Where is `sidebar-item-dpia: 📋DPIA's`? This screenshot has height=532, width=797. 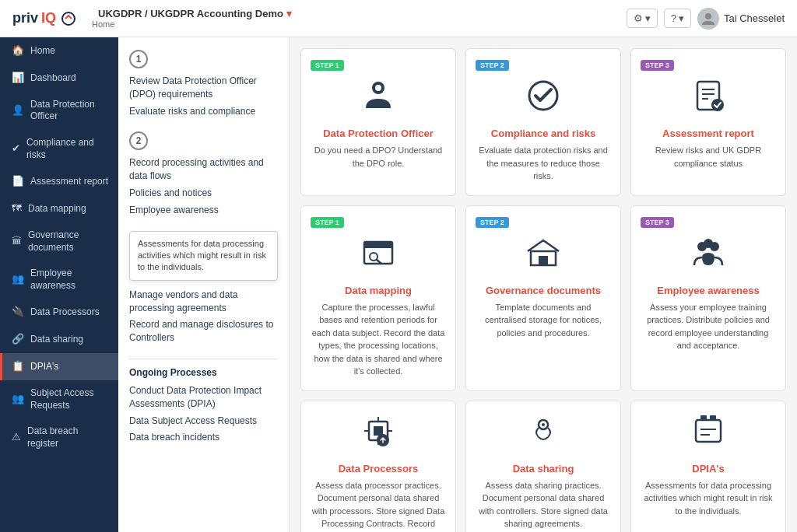 sidebar-item-dpia: 📋DPIA's is located at coordinates (59, 367).